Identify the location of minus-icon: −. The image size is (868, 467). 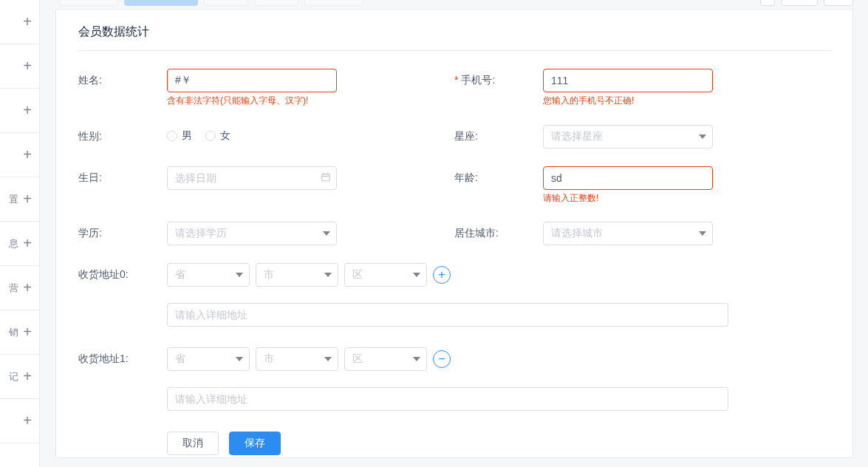
(442, 359).